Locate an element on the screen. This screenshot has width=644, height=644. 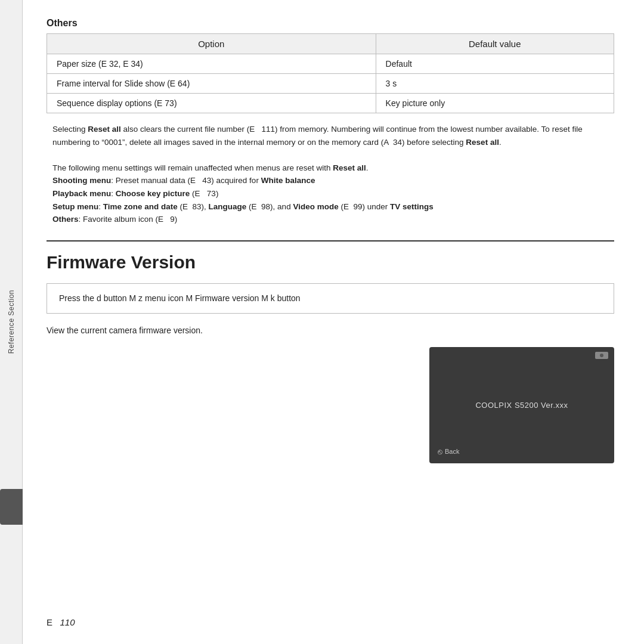
note6: Others: Favorite album icon (E 9) is located at coordinates (330, 219).